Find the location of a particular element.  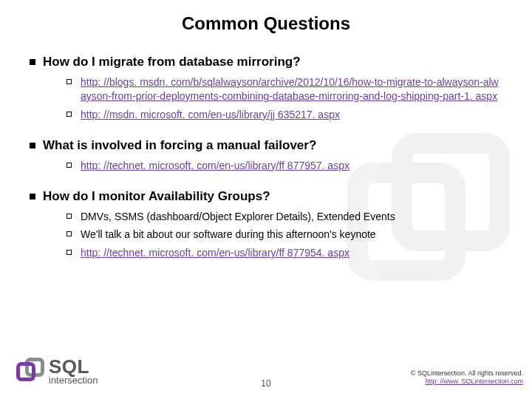

logo-main: SQL is located at coordinates (73, 366).